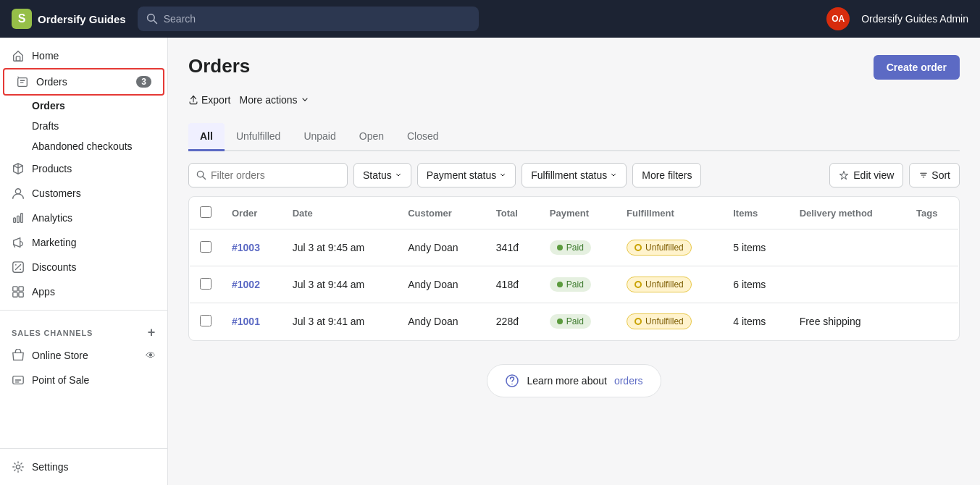  I want to click on create-order-button: Create order, so click(917, 67).